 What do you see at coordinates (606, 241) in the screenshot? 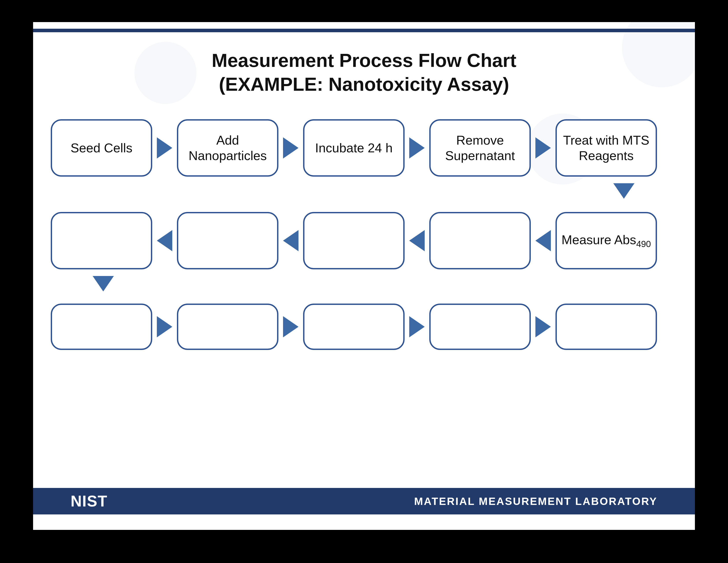
I see `step-measure-abs490: Measure Abs490` at bounding box center [606, 241].